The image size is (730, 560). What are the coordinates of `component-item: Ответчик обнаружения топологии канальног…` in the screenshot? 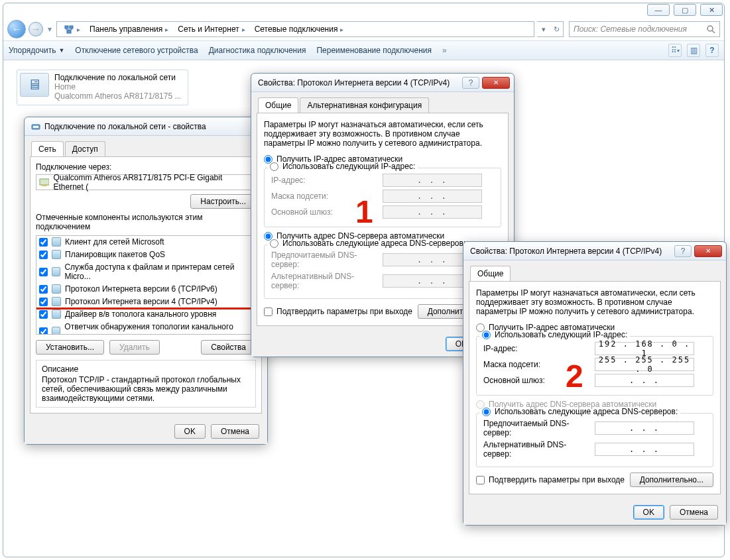 It's located at (146, 327).